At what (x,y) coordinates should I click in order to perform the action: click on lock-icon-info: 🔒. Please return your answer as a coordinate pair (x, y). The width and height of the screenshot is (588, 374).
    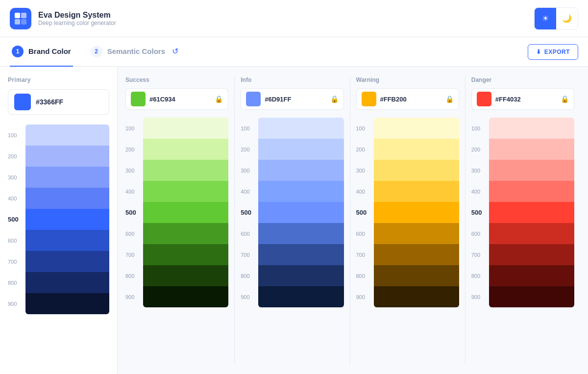
    Looking at the image, I should click on (334, 99).